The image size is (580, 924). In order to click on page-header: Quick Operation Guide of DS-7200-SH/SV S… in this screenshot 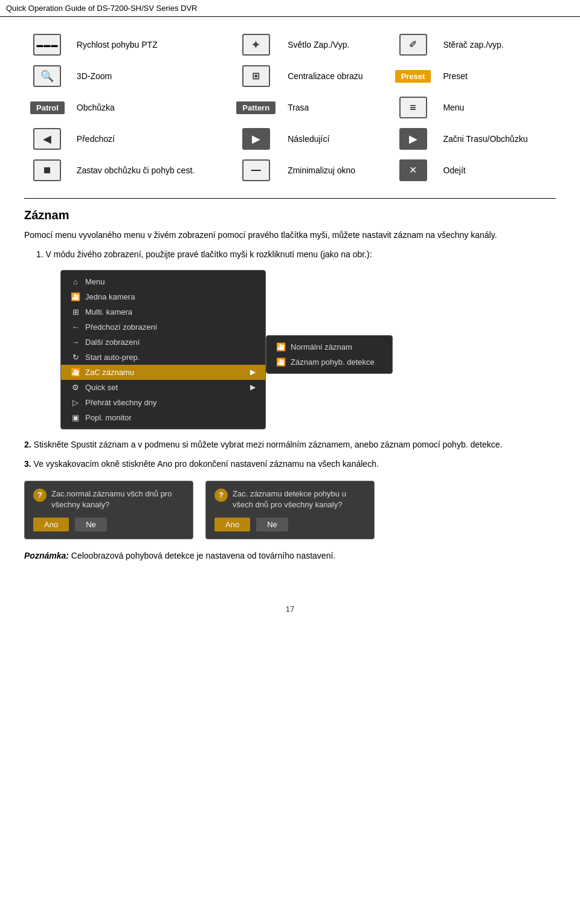, I will do `click(290, 8)`.